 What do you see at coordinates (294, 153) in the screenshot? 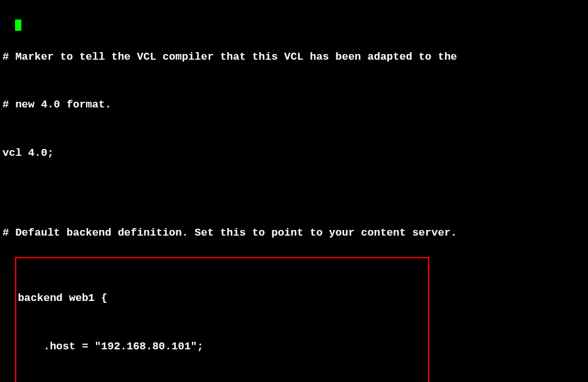
I see `code-line: vcl 4.0;` at bounding box center [294, 153].